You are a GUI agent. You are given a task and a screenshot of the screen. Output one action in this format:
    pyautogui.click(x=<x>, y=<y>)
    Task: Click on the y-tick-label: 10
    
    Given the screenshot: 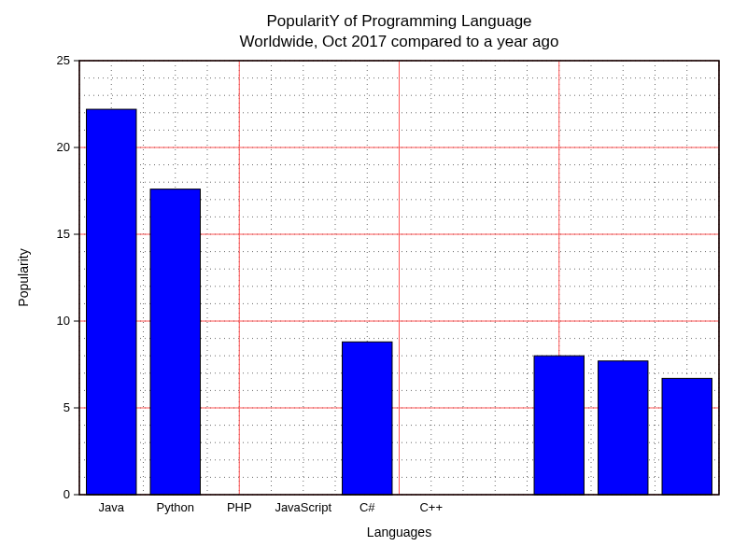 What is the action you would take?
    pyautogui.click(x=63, y=321)
    